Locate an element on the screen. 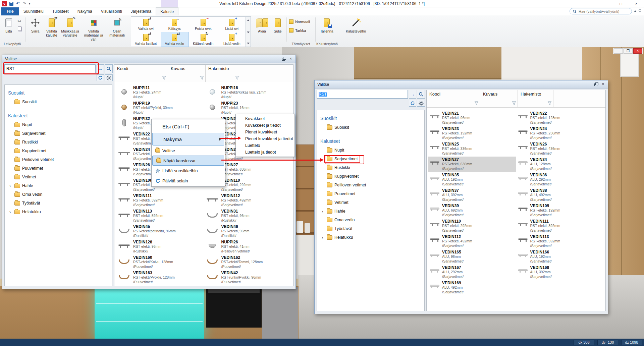 This screenshot has height=346, width=644. part-material-button: Osan materiaali is located at coordinates (117, 27).